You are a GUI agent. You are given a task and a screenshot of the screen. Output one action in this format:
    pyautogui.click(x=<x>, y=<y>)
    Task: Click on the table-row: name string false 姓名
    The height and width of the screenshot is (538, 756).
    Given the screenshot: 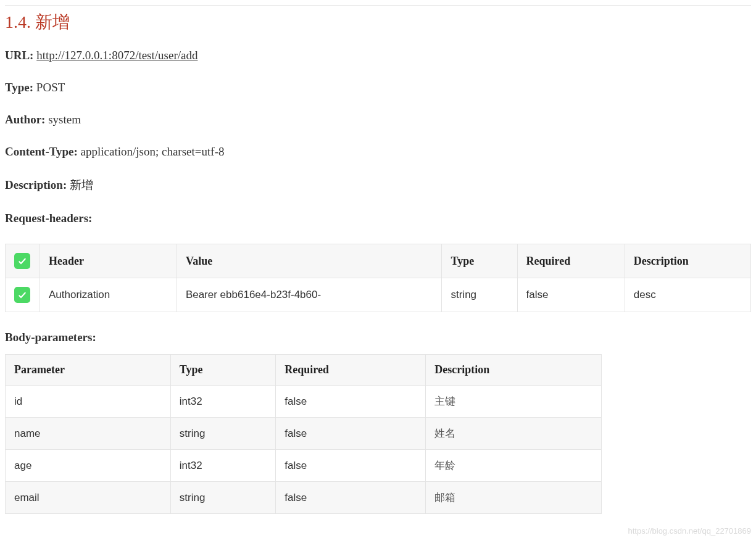 What is the action you would take?
    pyautogui.click(x=304, y=434)
    